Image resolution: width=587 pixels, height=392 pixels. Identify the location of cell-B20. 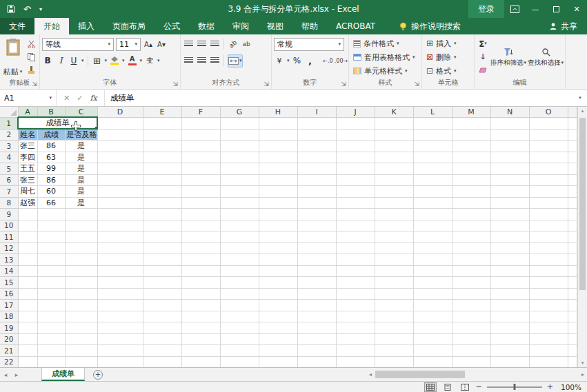
(51, 339).